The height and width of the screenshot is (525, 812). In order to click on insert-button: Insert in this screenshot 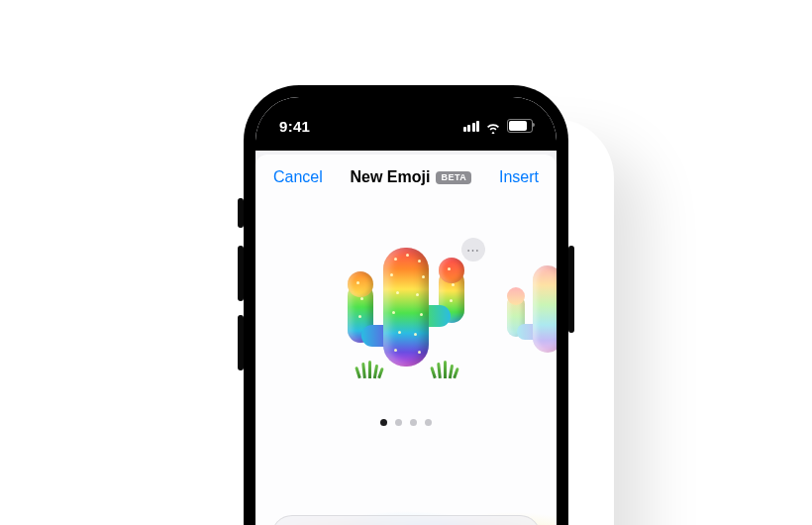, I will do `click(519, 177)`.